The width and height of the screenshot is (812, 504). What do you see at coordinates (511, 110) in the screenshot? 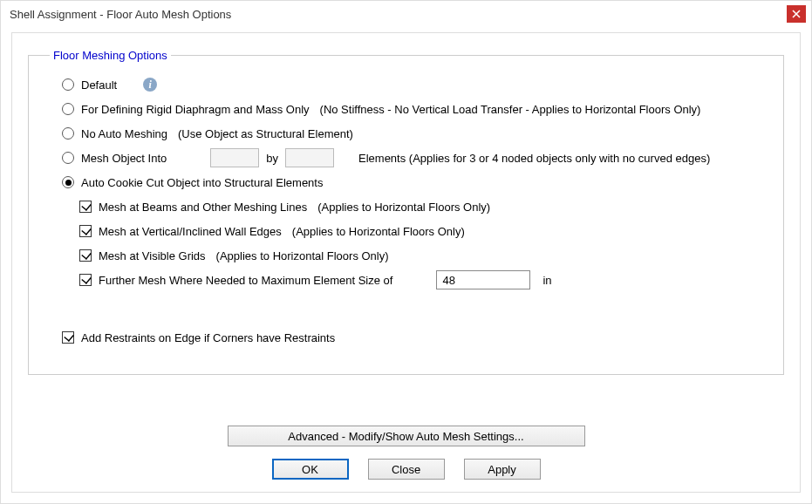
I see `radio-rigid-suffix: (No Stiffness - No Vertical Load Transfe…` at bounding box center [511, 110].